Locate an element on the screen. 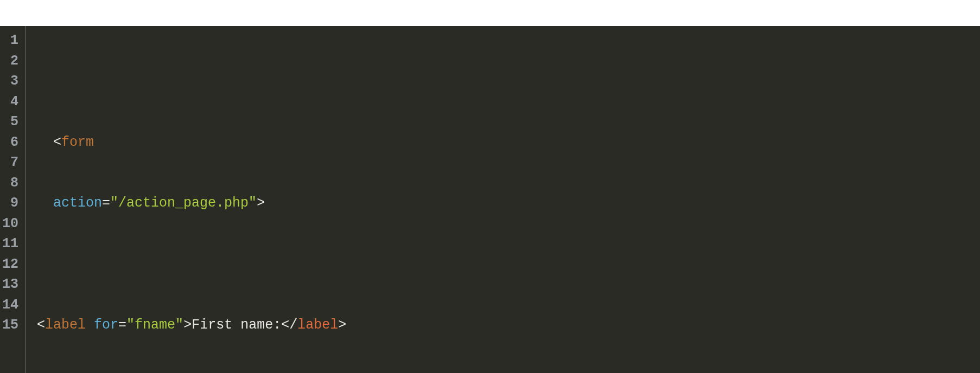 The image size is (980, 373). line-number: 13 is located at coordinates (10, 285).